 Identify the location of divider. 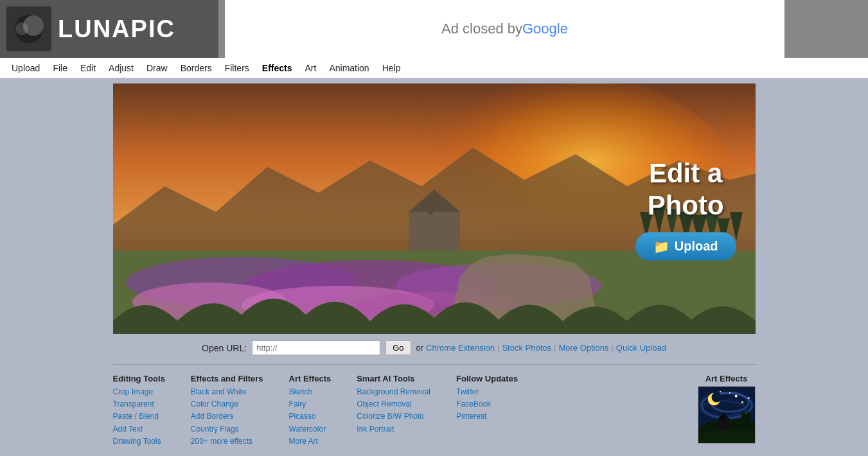
(434, 365).